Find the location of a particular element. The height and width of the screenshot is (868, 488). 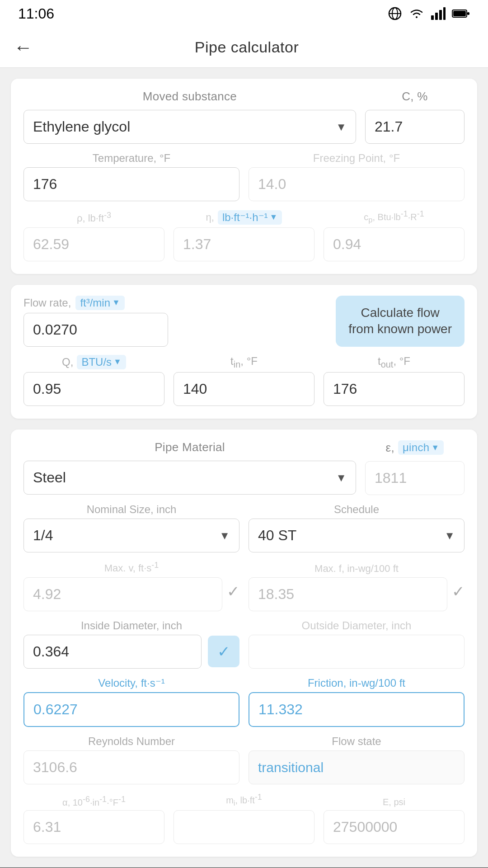

q-unit-tag: BTU/s ▼ is located at coordinates (101, 362).